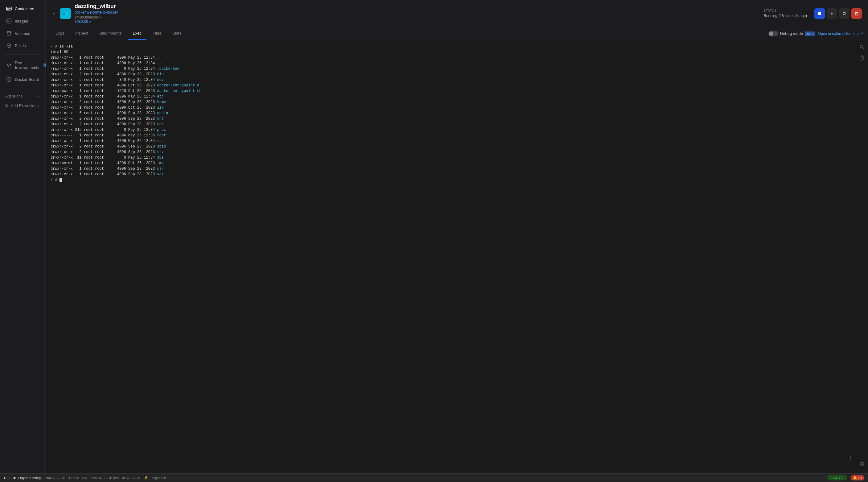 The width and height of the screenshot is (868, 482). What do you see at coordinates (90, 22) in the screenshot?
I see `external-link-icon: ↗` at bounding box center [90, 22].